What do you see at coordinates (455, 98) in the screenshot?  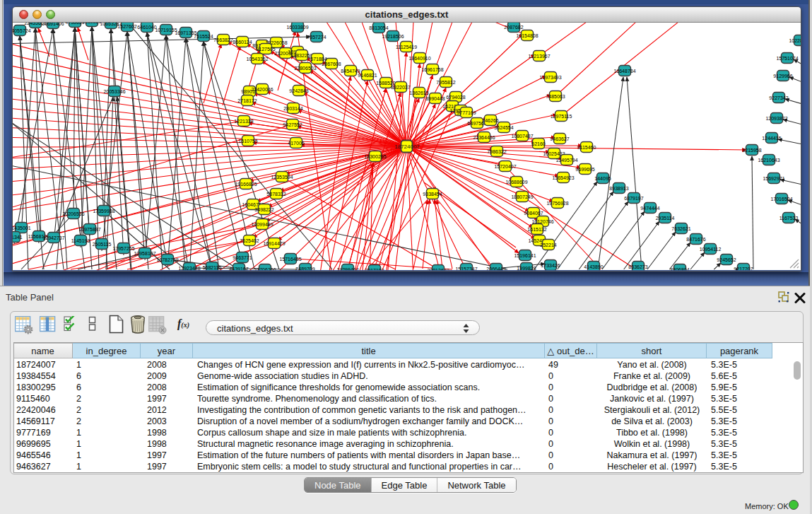 I see `svg-text: 6794028` at bounding box center [455, 98].